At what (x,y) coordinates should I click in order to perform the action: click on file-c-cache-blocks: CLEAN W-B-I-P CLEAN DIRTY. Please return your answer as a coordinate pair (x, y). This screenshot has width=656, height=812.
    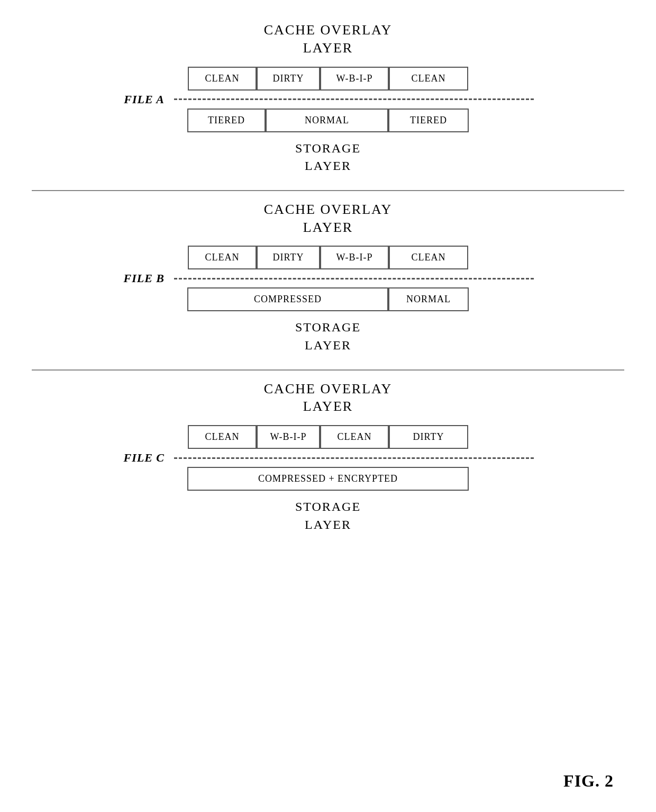
    Looking at the image, I should click on (328, 437).